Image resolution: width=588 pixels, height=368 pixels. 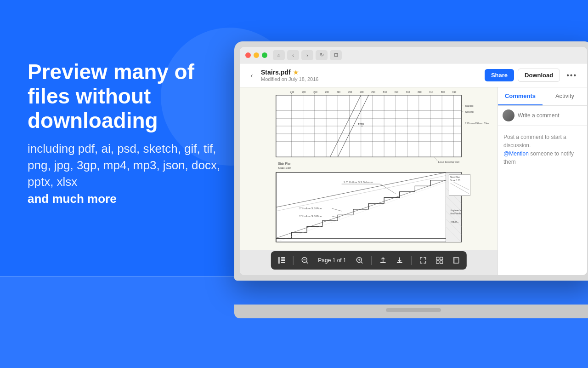 I want to click on home-nav-btn: ⌂, so click(x=279, y=55).